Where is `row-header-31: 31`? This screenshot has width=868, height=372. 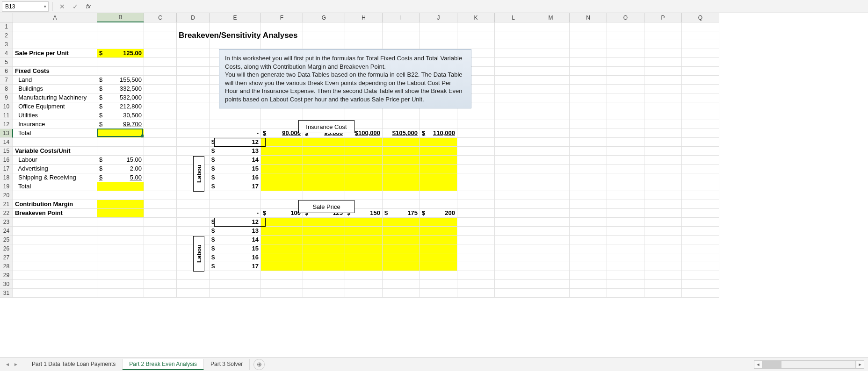 row-header-31: 31 is located at coordinates (7, 293).